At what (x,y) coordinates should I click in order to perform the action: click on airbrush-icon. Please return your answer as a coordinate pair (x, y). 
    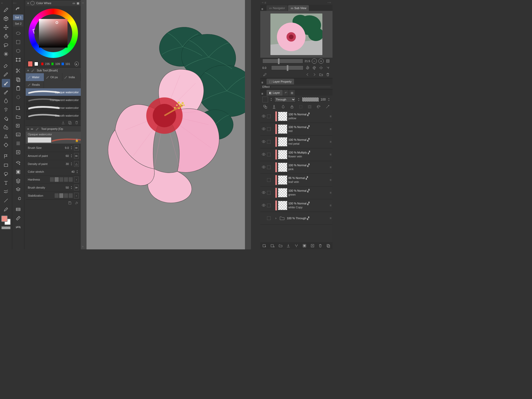
    Looking at the image, I should click on (6, 92).